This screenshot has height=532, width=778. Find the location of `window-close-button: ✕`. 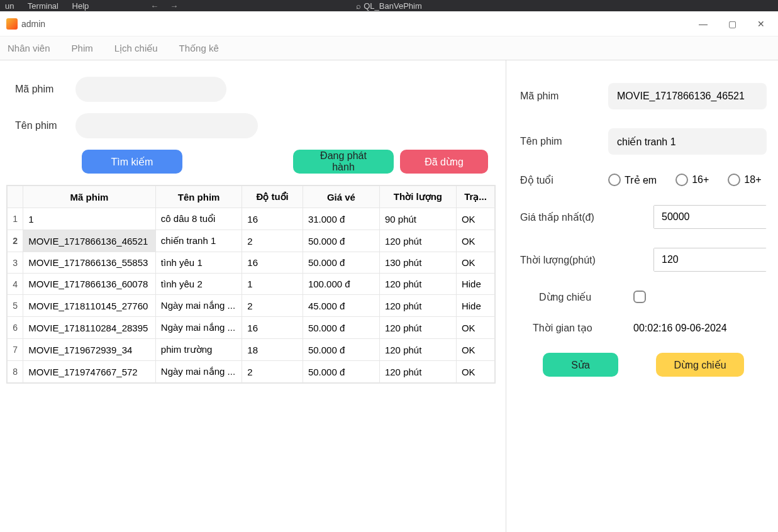

window-close-button: ✕ is located at coordinates (761, 24).